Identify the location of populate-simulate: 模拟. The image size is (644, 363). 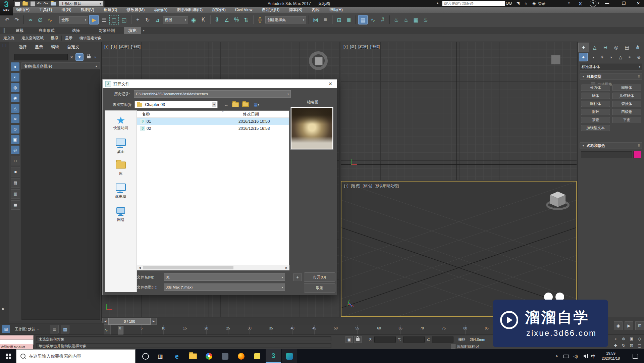
(54, 38).